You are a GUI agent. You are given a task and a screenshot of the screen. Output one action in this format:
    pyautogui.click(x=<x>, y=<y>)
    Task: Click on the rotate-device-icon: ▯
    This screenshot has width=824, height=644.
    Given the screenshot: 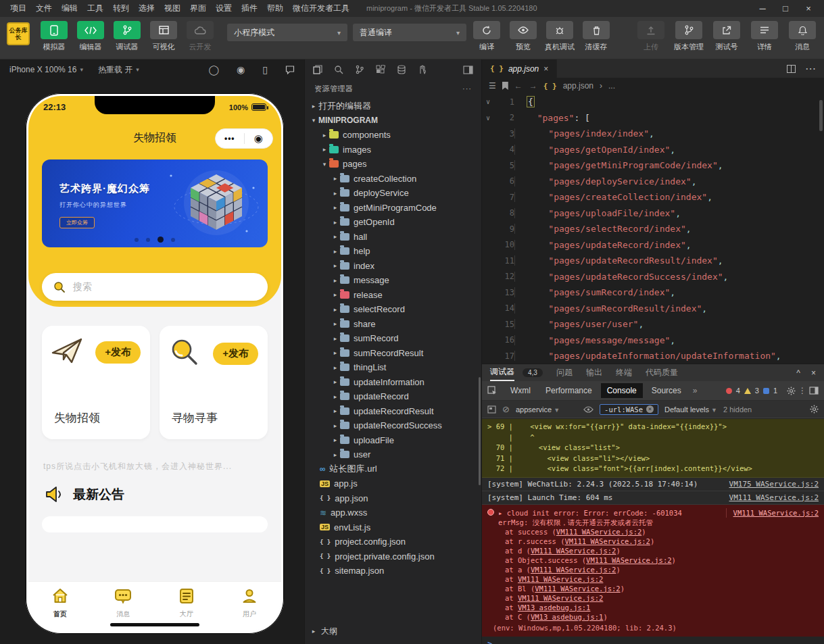 What is the action you would take?
    pyautogui.click(x=265, y=70)
    